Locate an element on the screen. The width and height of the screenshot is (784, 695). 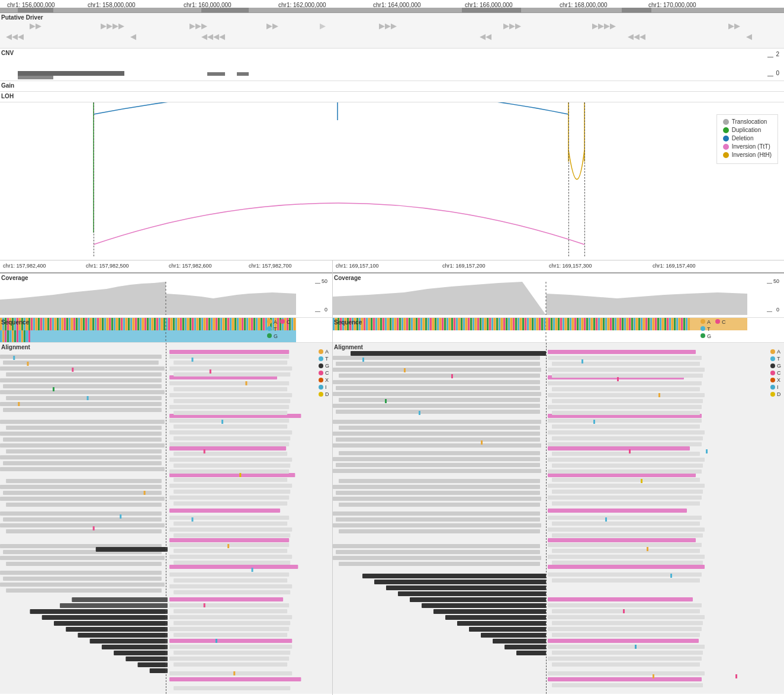
legend-a-label: A is located at coordinates (327, 352).